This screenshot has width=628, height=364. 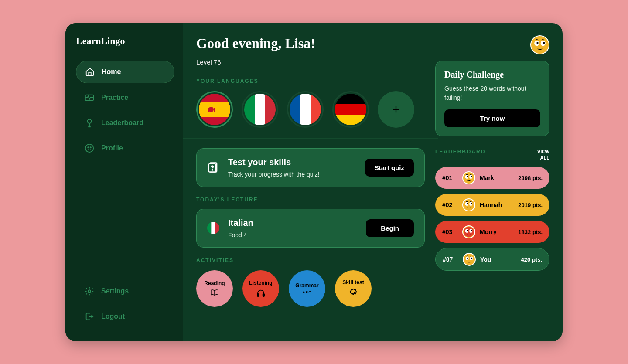 What do you see at coordinates (396, 109) in the screenshot?
I see `add-language-button` at bounding box center [396, 109].